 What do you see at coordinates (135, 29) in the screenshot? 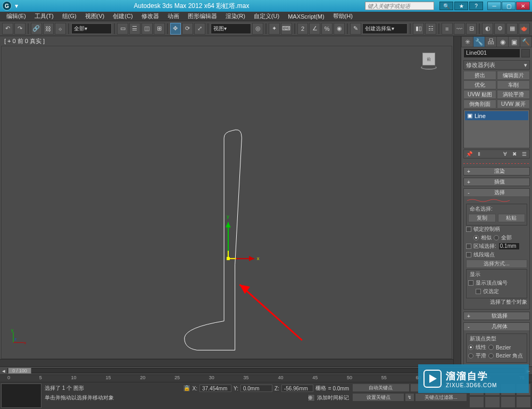
I see `select-name-button: ☰` at bounding box center [135, 29].